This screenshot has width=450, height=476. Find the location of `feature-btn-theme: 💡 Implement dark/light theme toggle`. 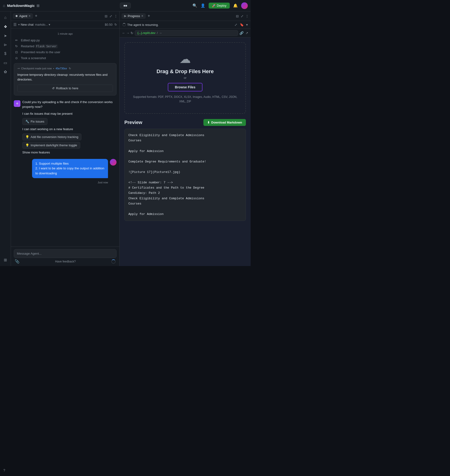

feature-btn-theme: 💡 Implement dark/light theme toggle is located at coordinates (51, 145).